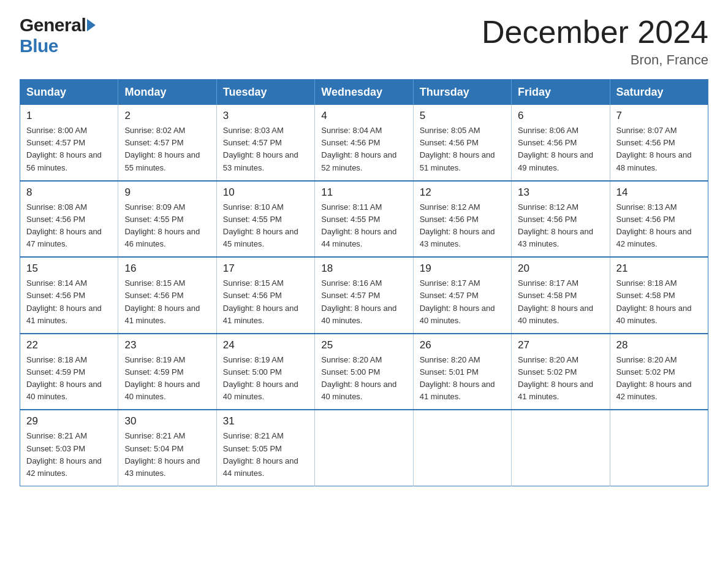  Describe the element at coordinates (69, 143) in the screenshot. I see `calendar-cell: 1Sunrise: 8:00 AMSunset: 4:57 PMDaylight…` at that location.